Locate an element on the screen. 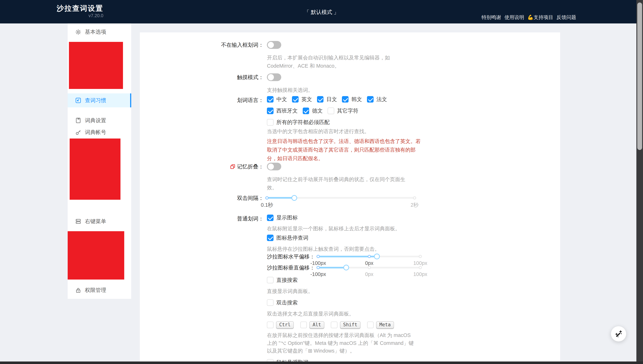 Image resolution: width=643 pixels, height=364 pixels. sidebar-item-label: 权限管理 is located at coordinates (96, 290).